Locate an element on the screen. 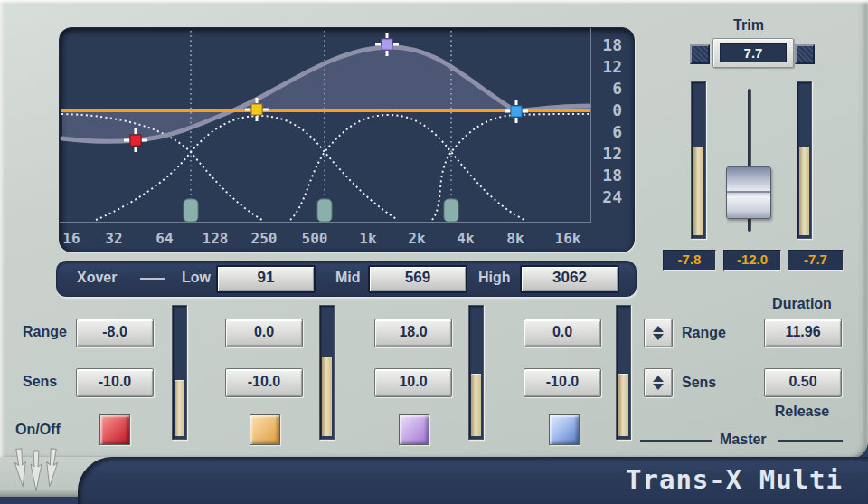  xover-high-label: High is located at coordinates (495, 278).